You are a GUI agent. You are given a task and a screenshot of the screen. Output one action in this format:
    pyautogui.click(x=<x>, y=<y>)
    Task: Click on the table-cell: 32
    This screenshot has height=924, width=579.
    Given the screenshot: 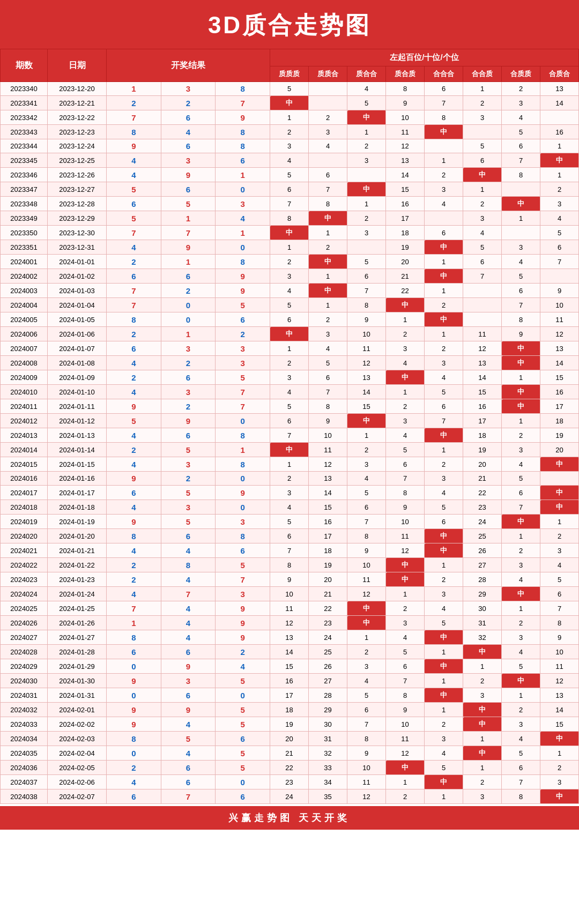 What is the action you would take?
    pyautogui.click(x=328, y=754)
    